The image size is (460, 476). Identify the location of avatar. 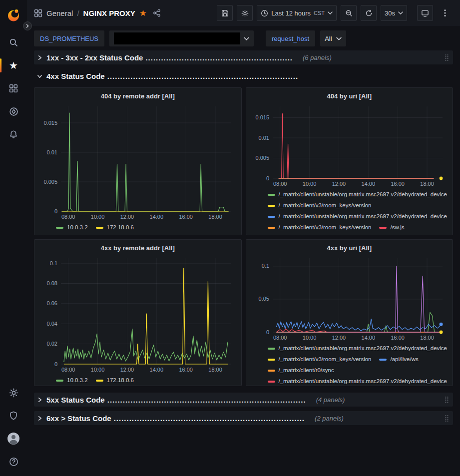
(13, 439).